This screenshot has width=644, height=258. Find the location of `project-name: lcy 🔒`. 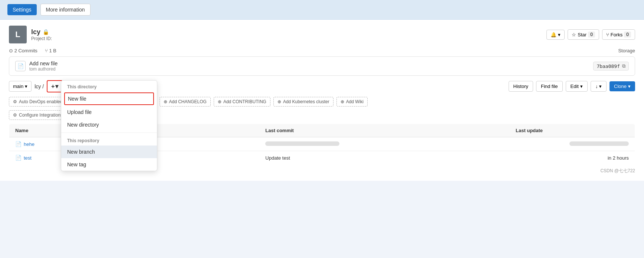

project-name: lcy 🔒 is located at coordinates (42, 32).